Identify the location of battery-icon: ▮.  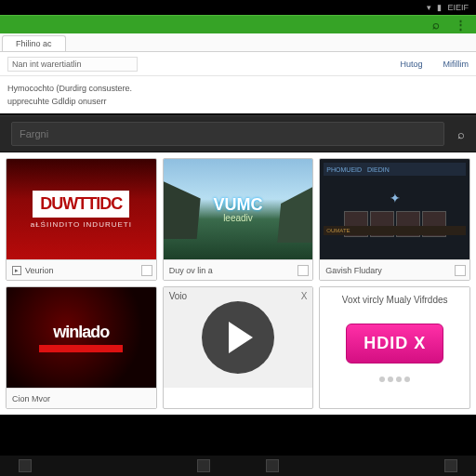
(439, 7).